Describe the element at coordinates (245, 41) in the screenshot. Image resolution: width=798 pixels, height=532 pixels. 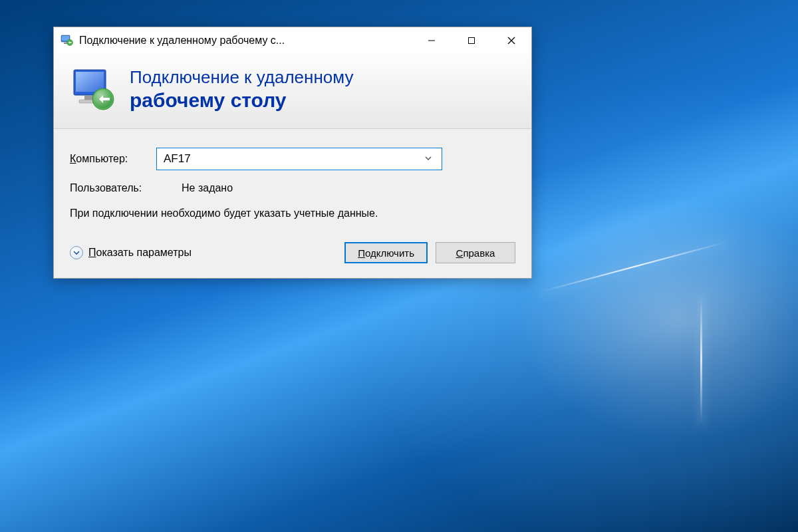
I see `window-title: Подключение к удаленному рабочему с...` at that location.